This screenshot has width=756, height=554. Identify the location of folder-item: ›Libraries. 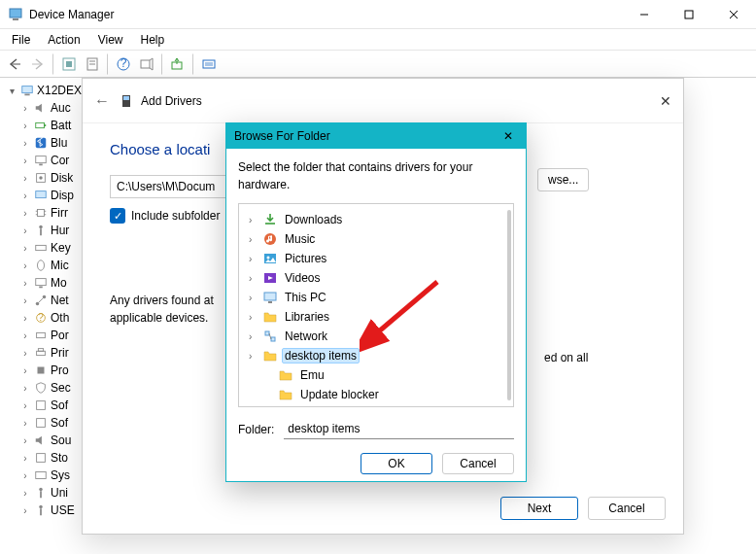
(376, 317).